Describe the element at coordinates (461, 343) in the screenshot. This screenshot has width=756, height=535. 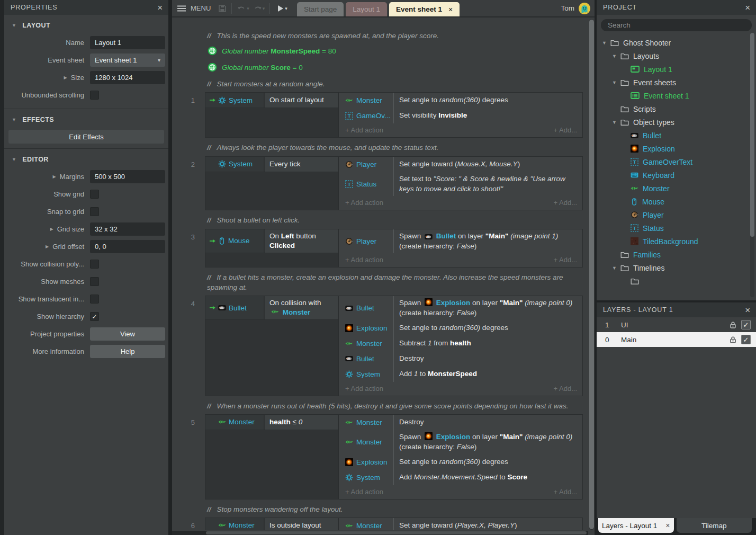
I see `action-row: MonsterSubtract 1 from health` at that location.